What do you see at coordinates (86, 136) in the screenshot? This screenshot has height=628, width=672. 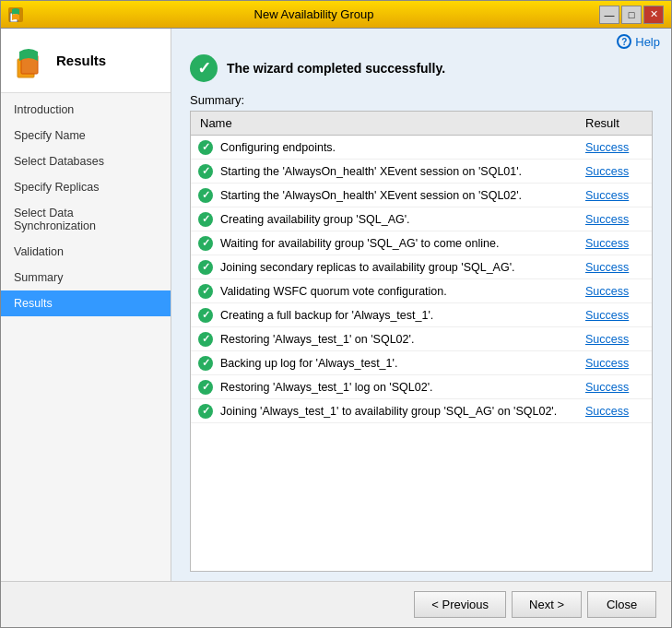 I see `sidebar-item-specify-name: Specify Name` at bounding box center [86, 136].